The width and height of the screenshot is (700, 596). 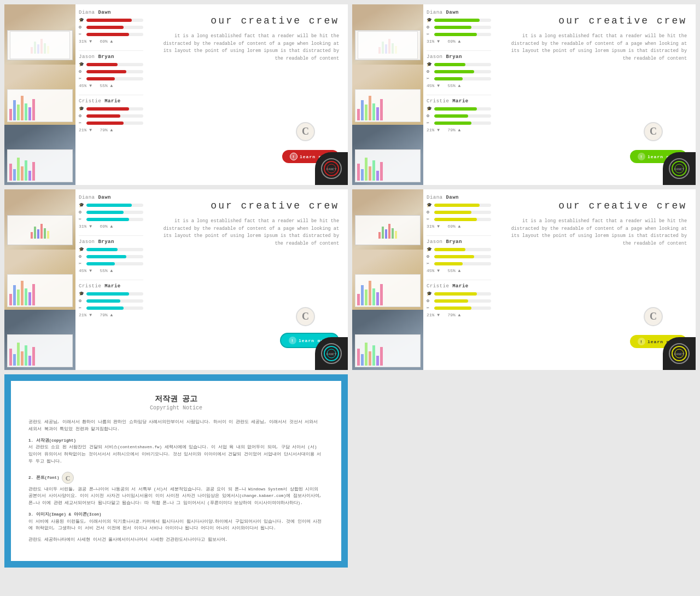 I want to click on diana-bar2-track, so click(x=115, y=27).